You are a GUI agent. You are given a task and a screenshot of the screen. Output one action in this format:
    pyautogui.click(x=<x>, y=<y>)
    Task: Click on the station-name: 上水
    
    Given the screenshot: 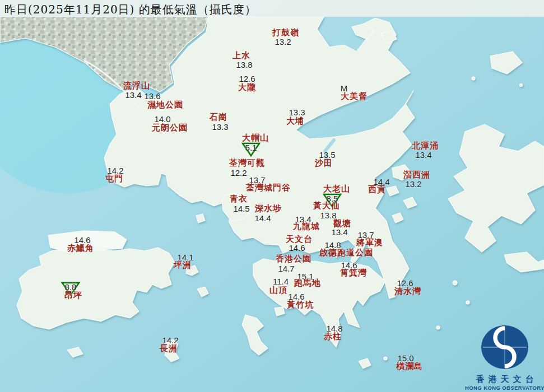 What is the action you would take?
    pyautogui.click(x=241, y=56)
    